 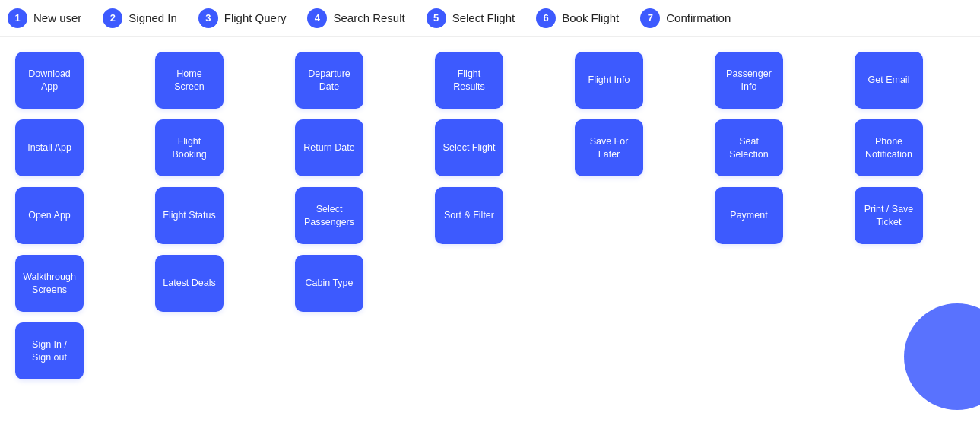 What do you see at coordinates (650, 18) in the screenshot?
I see `step-number: 7` at bounding box center [650, 18].